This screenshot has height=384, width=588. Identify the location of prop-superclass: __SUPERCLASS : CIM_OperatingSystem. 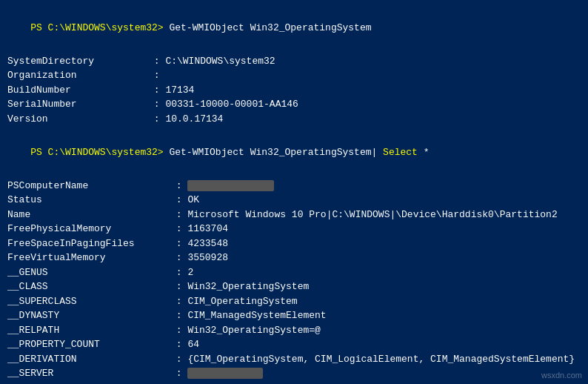
(294, 302).